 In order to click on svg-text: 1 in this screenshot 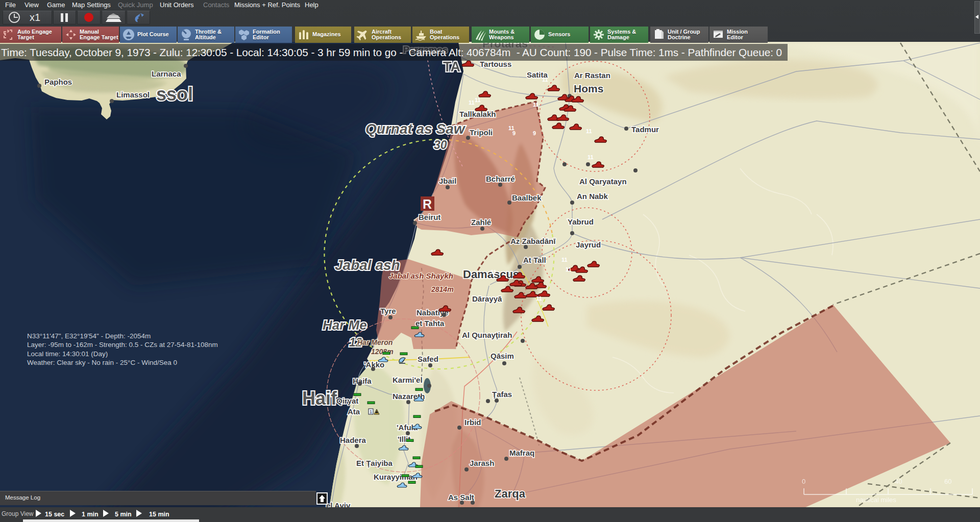, I will do `click(371, 412)`.